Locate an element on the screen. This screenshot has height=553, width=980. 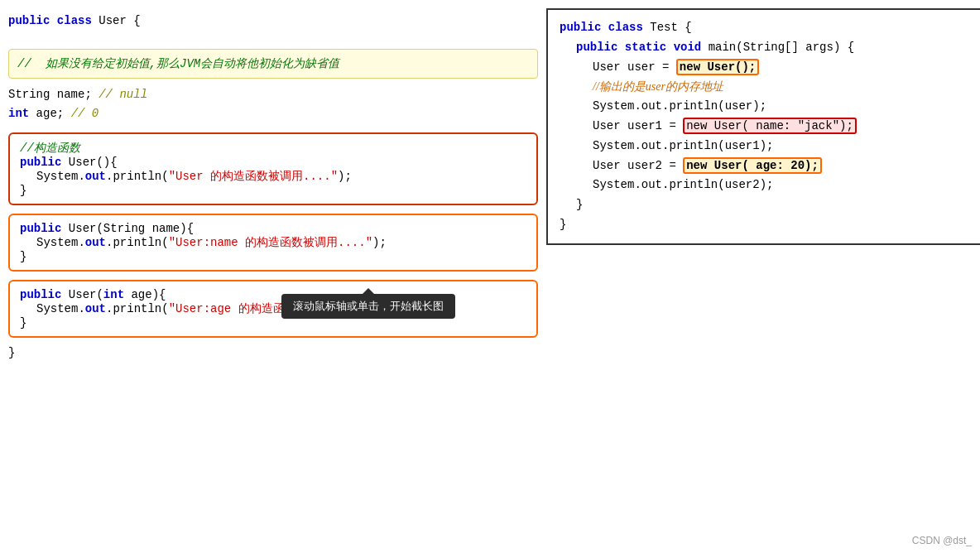
constructor2-box: public User(String name){ System.out.pri… is located at coordinates (273, 243).